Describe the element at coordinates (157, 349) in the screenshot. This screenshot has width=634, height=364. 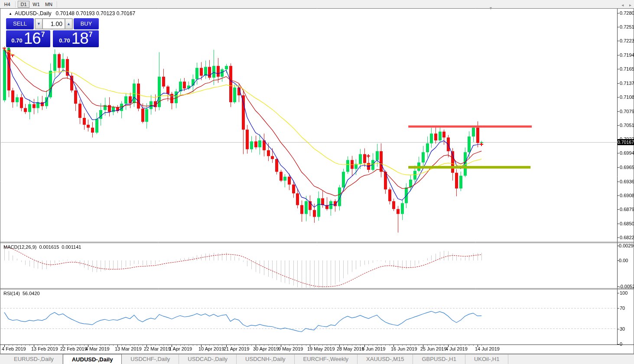
I see `time-axis-label: 22 Mar 2019` at that location.